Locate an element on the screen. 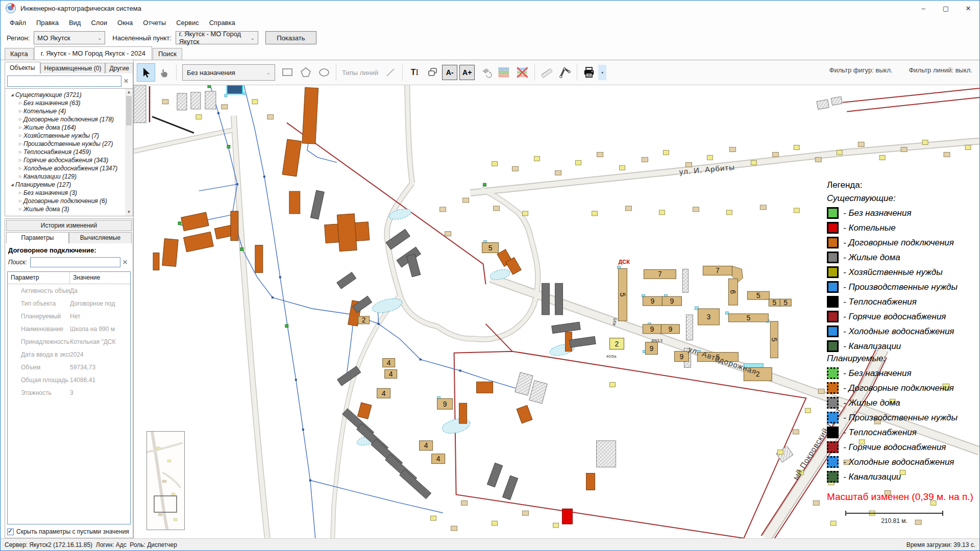 Image resolution: width=980 pixels, height=551 pixels. objects-search-input is located at coordinates (64, 81).